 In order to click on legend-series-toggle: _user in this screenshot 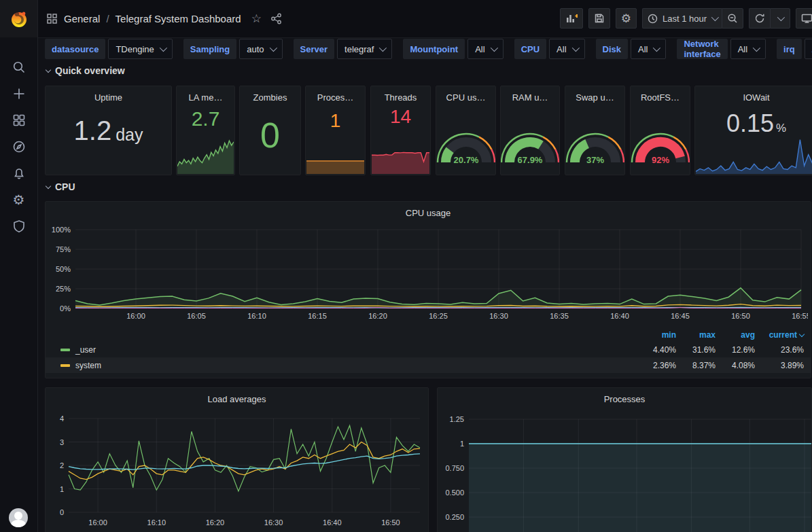, I will do `click(349, 350)`.